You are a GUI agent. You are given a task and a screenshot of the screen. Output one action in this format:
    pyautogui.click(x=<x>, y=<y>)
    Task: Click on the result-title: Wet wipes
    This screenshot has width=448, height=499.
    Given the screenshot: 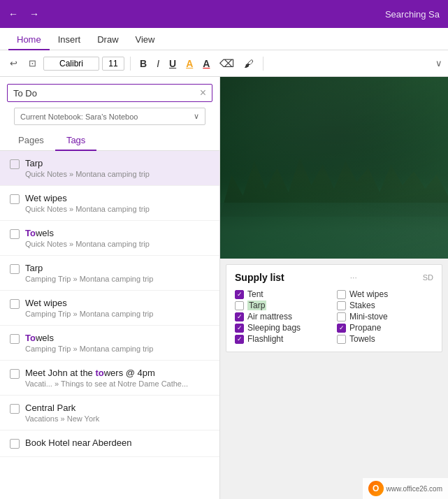 What is the action you would take?
    pyautogui.click(x=117, y=303)
    